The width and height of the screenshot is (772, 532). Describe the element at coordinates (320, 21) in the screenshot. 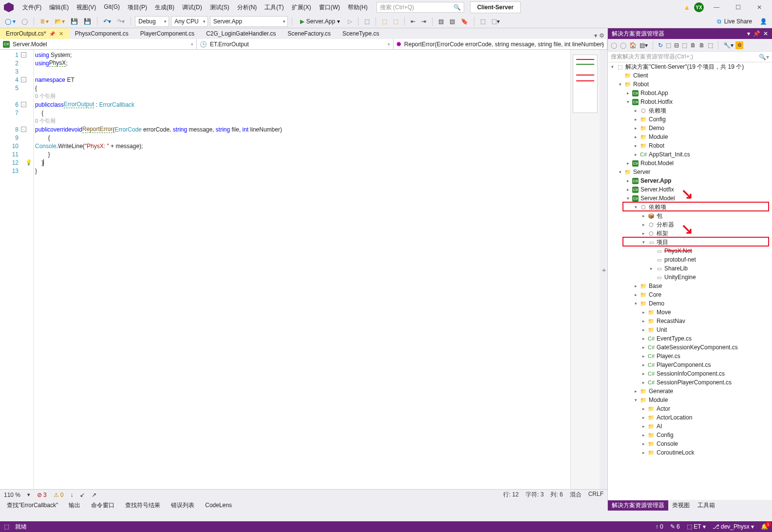

I see `start-debug-button: ▶Server.App ▾` at that location.